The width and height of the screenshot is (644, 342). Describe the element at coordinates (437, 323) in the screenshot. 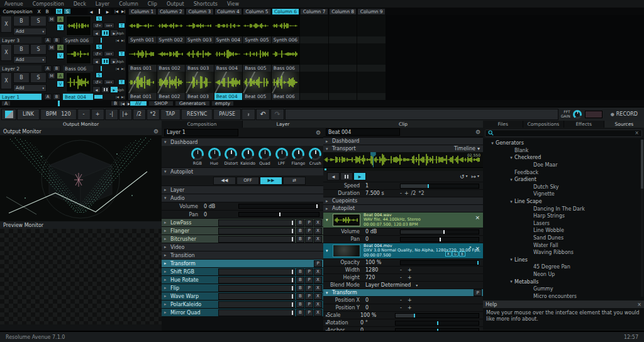

I see `rotation-slider` at that location.